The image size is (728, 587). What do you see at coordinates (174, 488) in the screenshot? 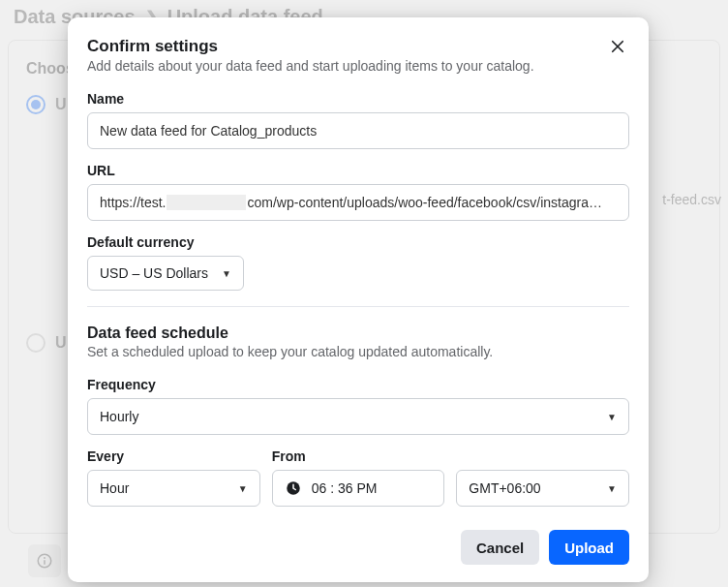
I see `every-select: Hour ▼` at bounding box center [174, 488].